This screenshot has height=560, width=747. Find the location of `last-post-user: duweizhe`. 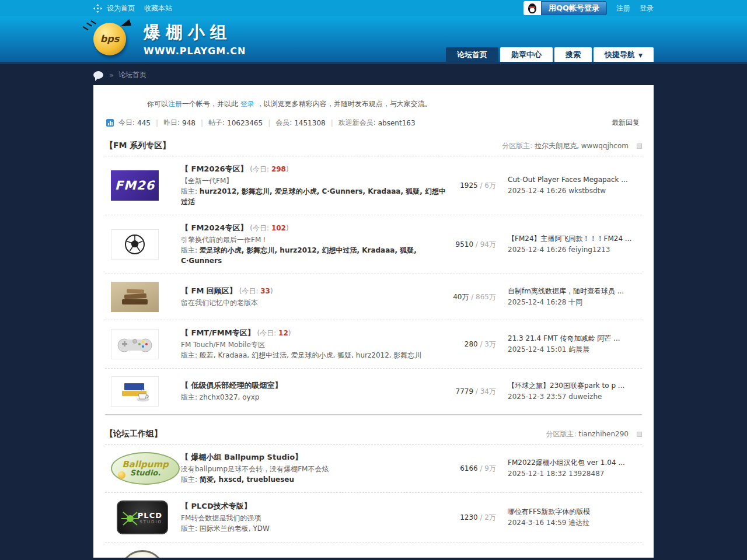

last-post-user: duweizhe is located at coordinates (585, 397).